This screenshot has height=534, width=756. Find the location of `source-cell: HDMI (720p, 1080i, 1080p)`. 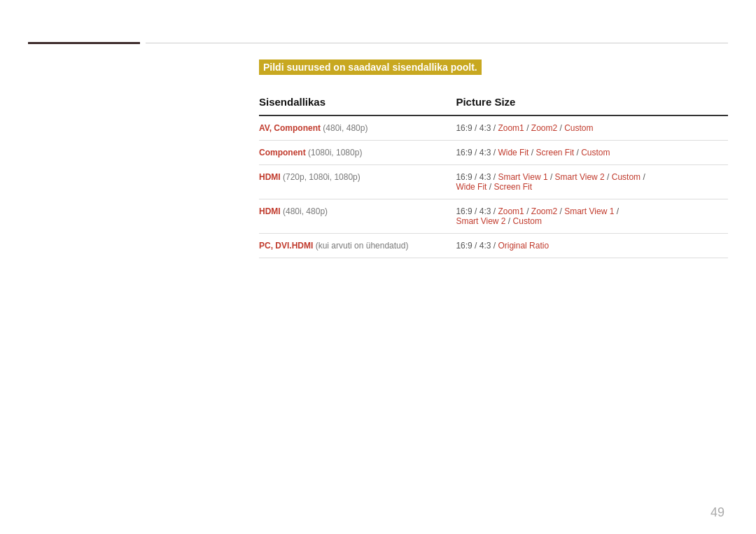

source-cell: HDMI (720p, 1080i, 1080p) is located at coordinates (357, 182).